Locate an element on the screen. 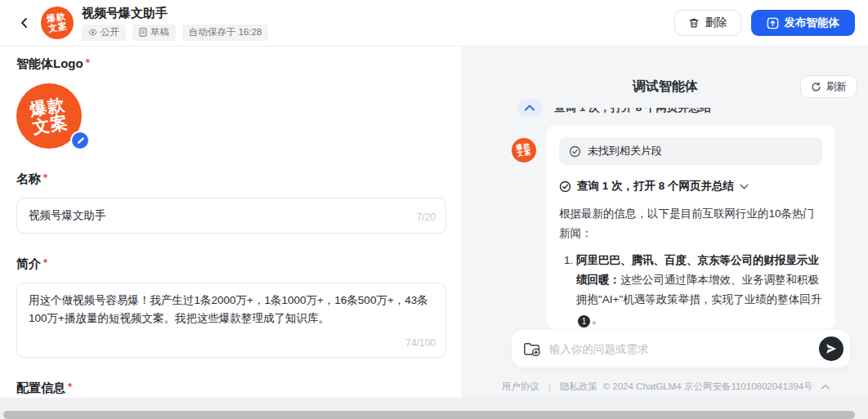 This screenshot has height=419, width=868. config-field: 配置信息* 描述你想创建的智能体，包括它的作用和特点，以及对它生成结果的预期。(… is located at coordinates (230, 389).